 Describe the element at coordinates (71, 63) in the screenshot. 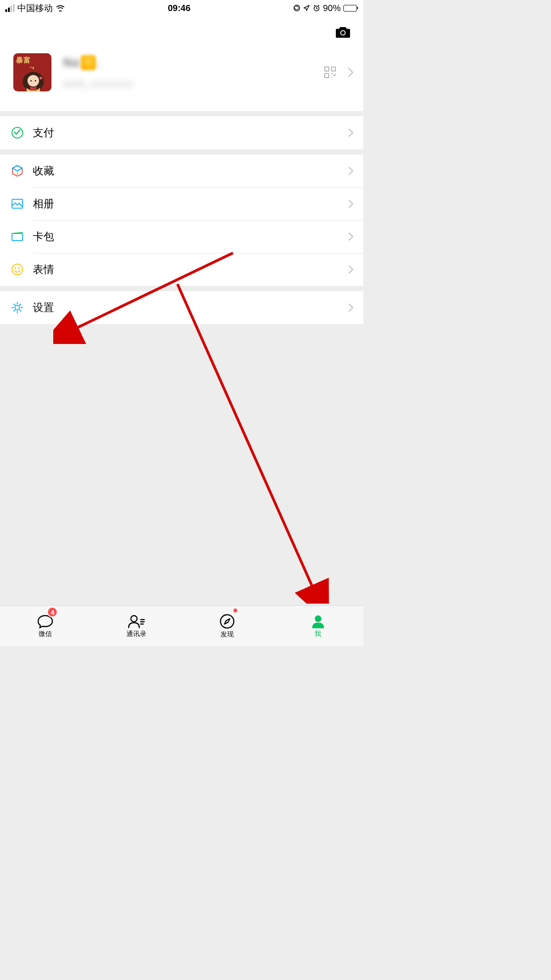

I see `nickname: Na` at that location.